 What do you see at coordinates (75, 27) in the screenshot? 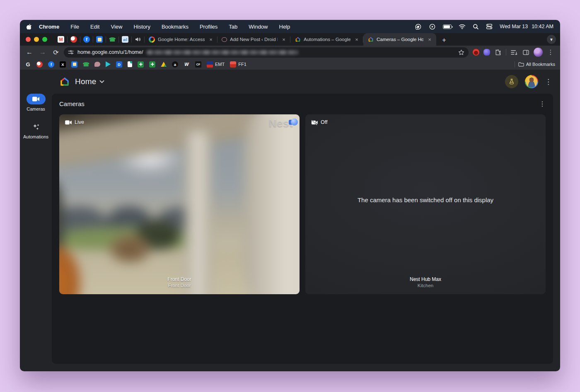
I see `menu-file: File` at bounding box center [75, 27].